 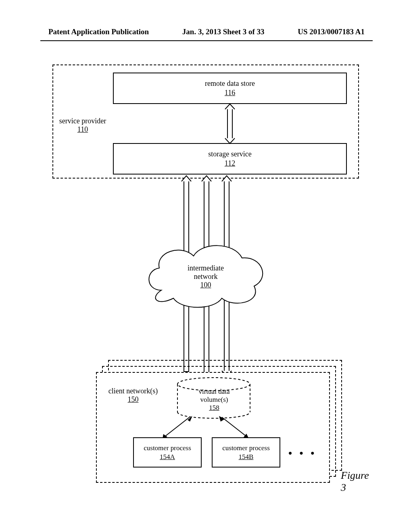 What do you see at coordinates (167, 452) in the screenshot?
I see `customer-process-a-box: customer process 154A` at bounding box center [167, 452].